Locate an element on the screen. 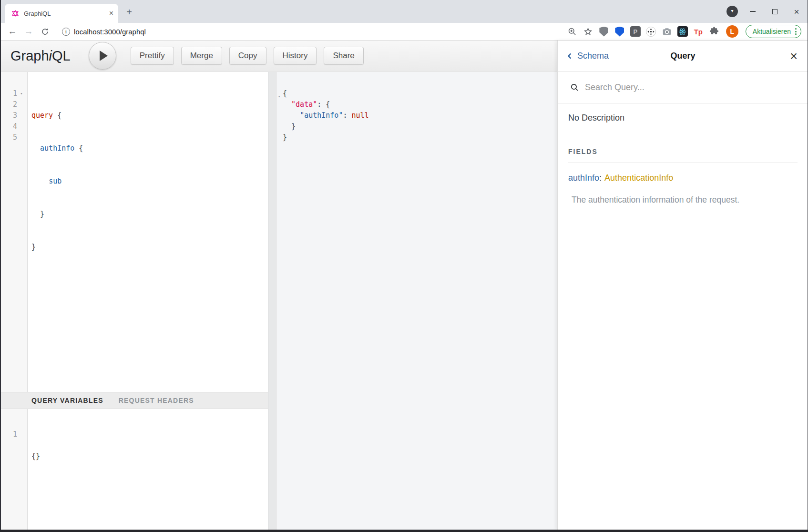 The image size is (808, 532). line-number: 1 is located at coordinates (9, 435).